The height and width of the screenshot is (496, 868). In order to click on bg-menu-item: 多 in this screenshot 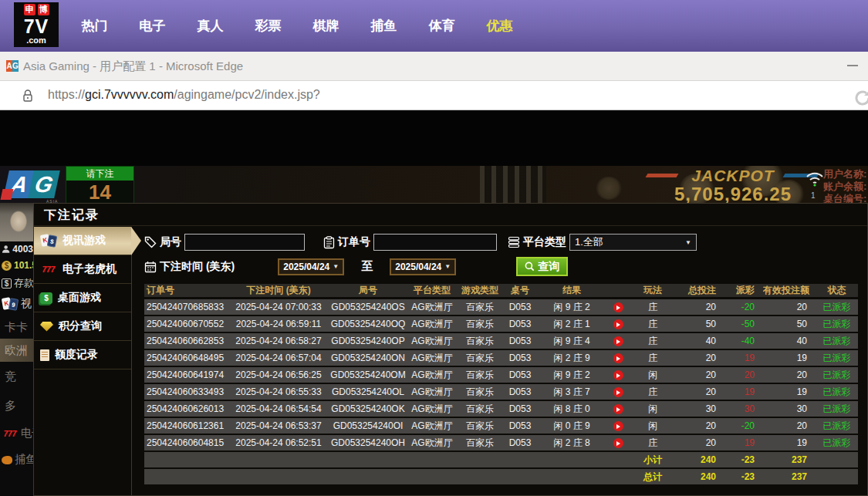, I will do `click(17, 406)`.